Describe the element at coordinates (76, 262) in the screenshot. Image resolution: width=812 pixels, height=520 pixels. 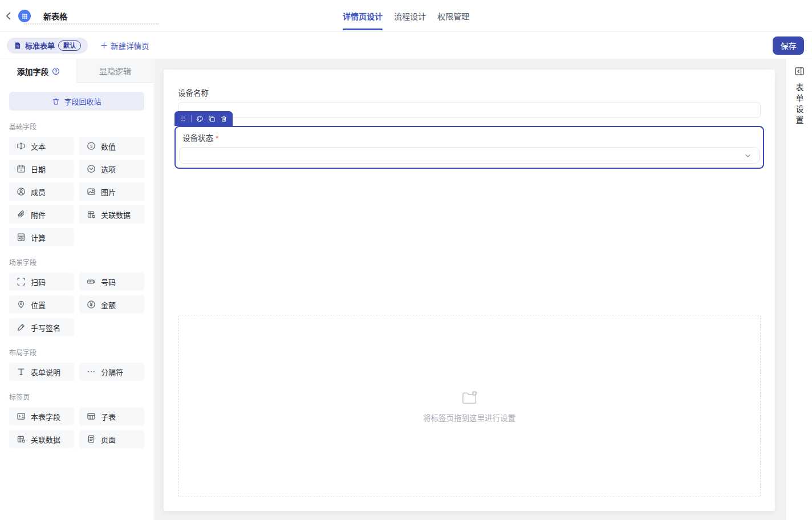
I see `field-group-title: 场景字段` at that location.